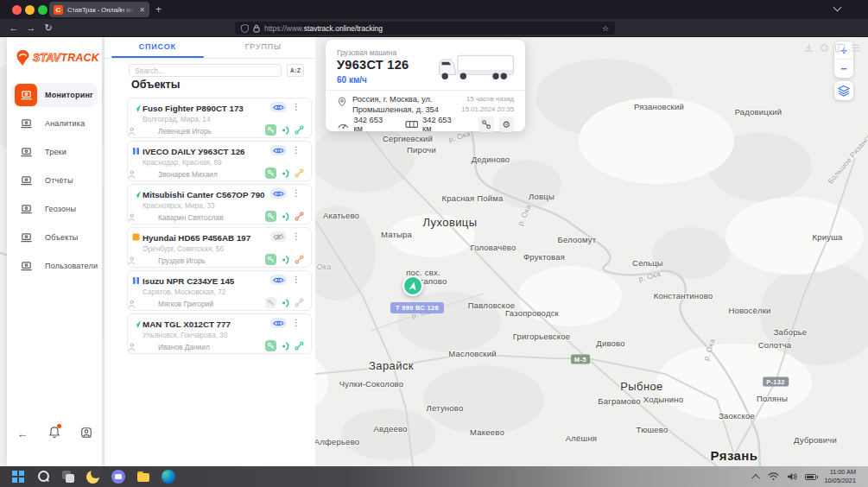  What do you see at coordinates (838, 8) in the screenshot?
I see `chevron-down-icon` at bounding box center [838, 8].